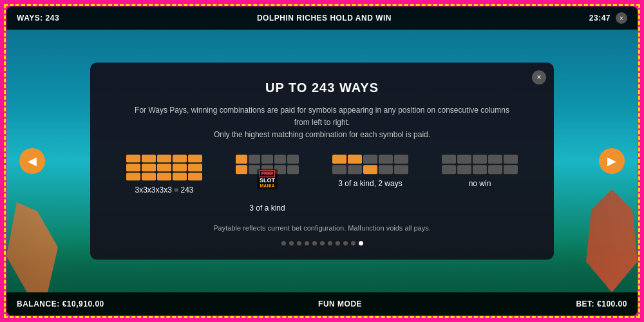 This screenshot has height=322, width=644. Describe the element at coordinates (370, 184) in the screenshot. I see `label-2ways: 3 of a kind, 2 ways` at that location.